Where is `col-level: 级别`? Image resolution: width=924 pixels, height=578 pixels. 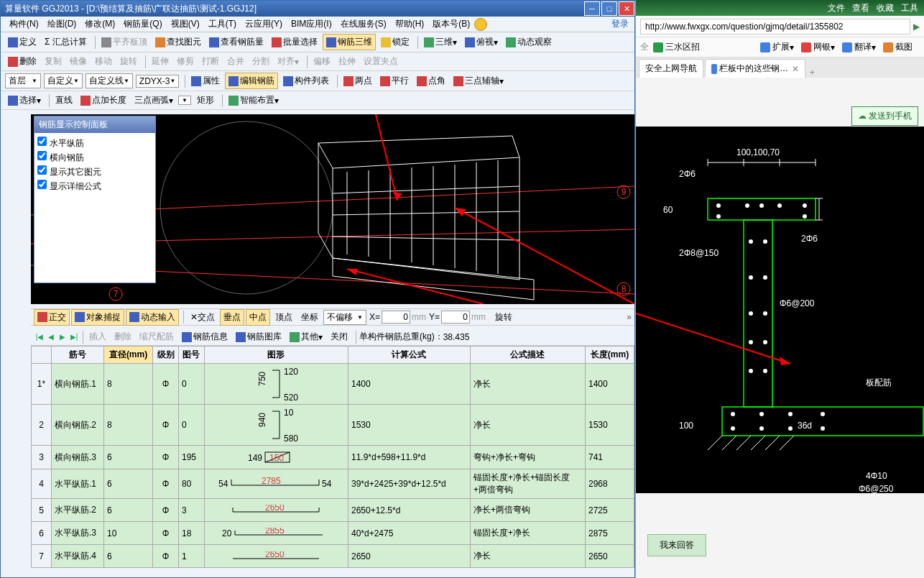
col-level: 级别 is located at coordinates (166, 355).